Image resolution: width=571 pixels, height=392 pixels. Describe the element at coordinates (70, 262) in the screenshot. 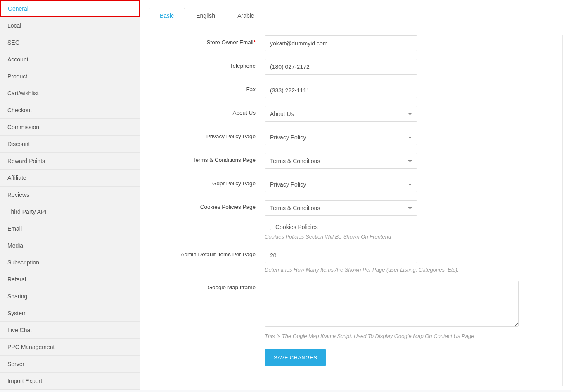

I see `sidebar-item-subscription: Subscription` at that location.